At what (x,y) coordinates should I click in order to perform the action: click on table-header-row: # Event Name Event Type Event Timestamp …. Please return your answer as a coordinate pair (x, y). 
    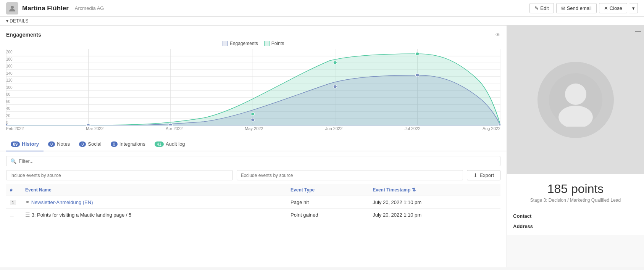
    Looking at the image, I should click on (253, 190).